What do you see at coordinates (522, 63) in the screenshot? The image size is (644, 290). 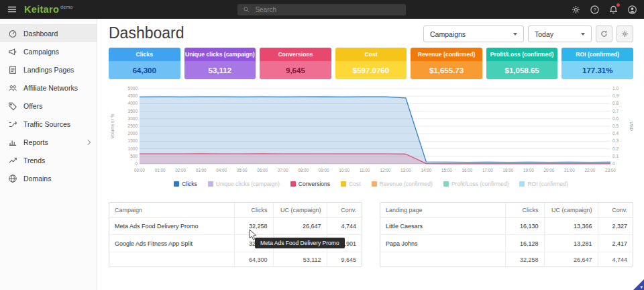 I see `metric-card-profit-loss-confirmed: Profit/Loss (confirmed)$1,058.65` at bounding box center [522, 63].